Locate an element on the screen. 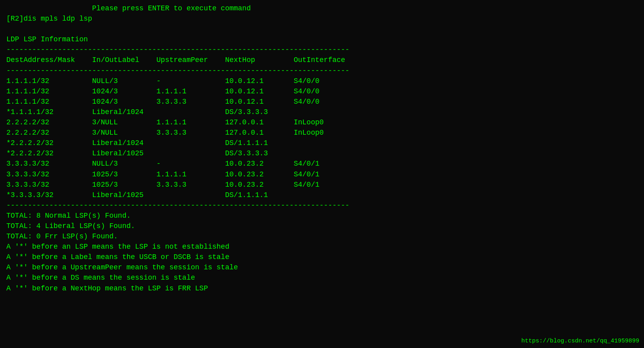 The width and height of the screenshot is (644, 348). table-row-7: *2.2.2.2/32 Liberal/1024 DS/1.1.1.1 is located at coordinates (322, 143).